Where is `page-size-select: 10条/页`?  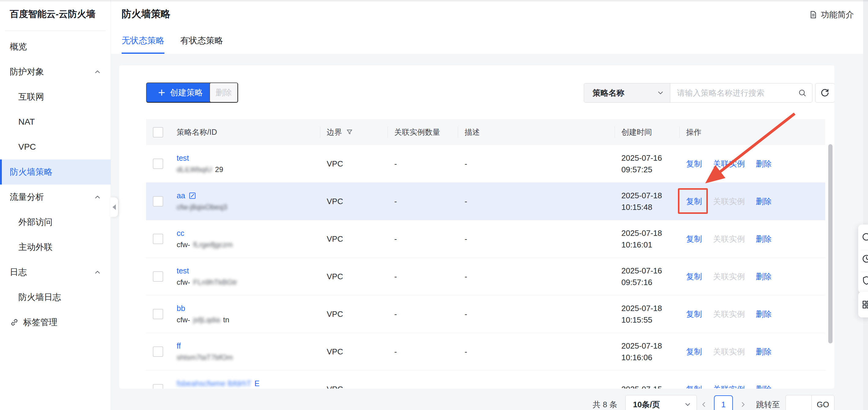 page-size-select: 10条/页 is located at coordinates (661, 403).